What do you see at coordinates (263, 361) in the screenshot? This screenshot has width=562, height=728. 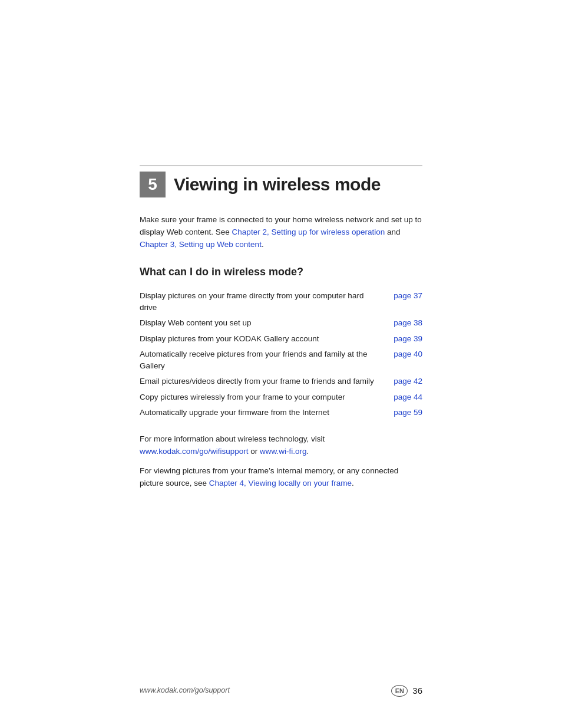 I see `toc-label: Automatically receive pictures from your…` at bounding box center [263, 361].